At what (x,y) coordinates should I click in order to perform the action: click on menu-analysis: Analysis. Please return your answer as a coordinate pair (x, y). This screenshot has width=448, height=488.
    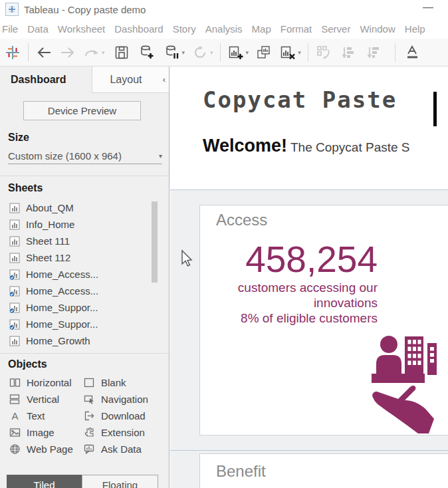
    Looking at the image, I should click on (224, 29).